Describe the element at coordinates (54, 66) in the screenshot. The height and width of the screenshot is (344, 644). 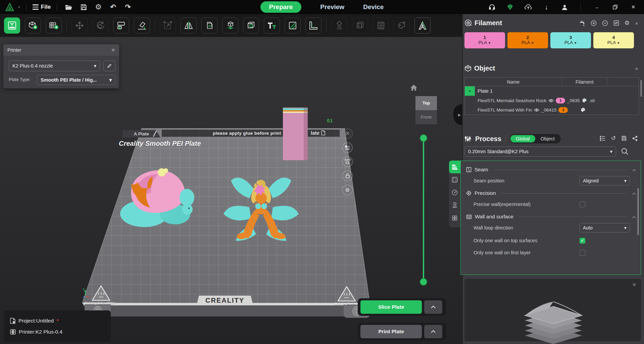
I see `printer-select: K2 Plus-0.4 nozzle ▾` at that location.